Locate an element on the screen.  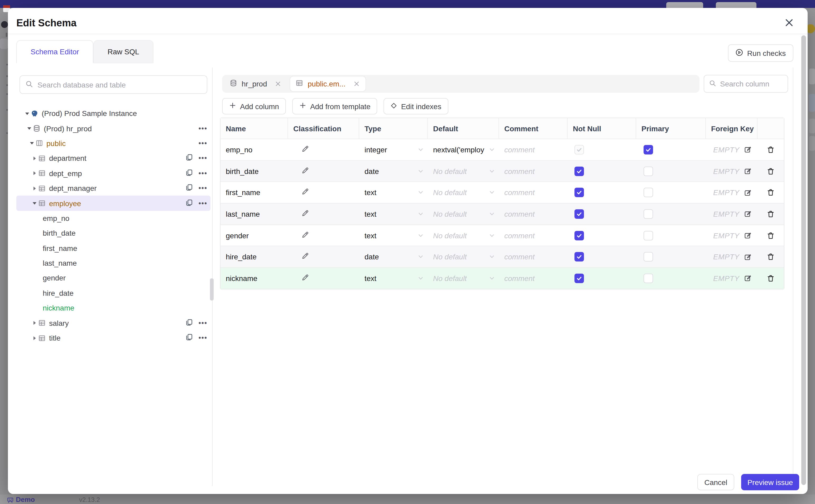
tree-item-salary: salary••• is located at coordinates (113, 323).